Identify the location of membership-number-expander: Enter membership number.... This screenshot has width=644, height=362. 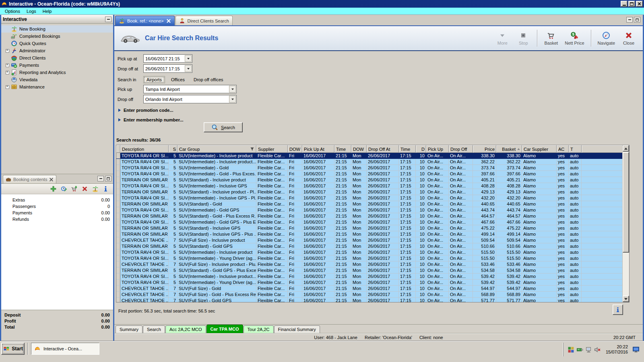
(151, 120).